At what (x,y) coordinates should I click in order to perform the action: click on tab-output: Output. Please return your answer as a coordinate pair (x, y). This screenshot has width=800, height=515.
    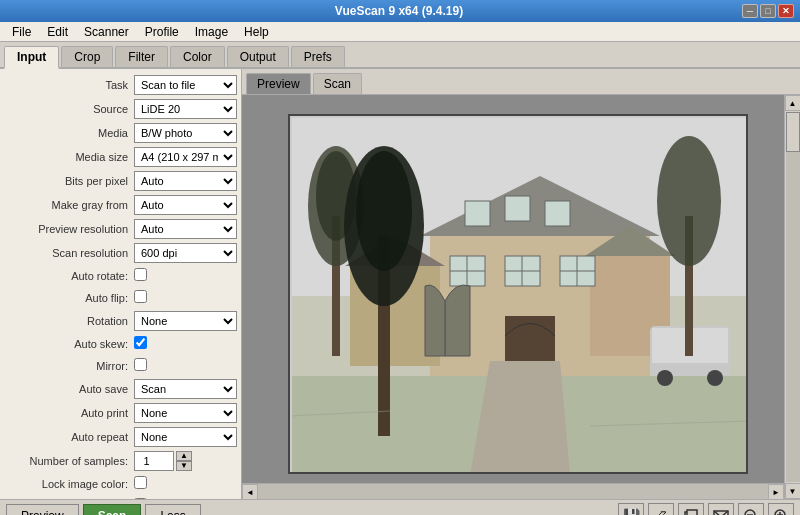
    Looking at the image, I should click on (258, 56).